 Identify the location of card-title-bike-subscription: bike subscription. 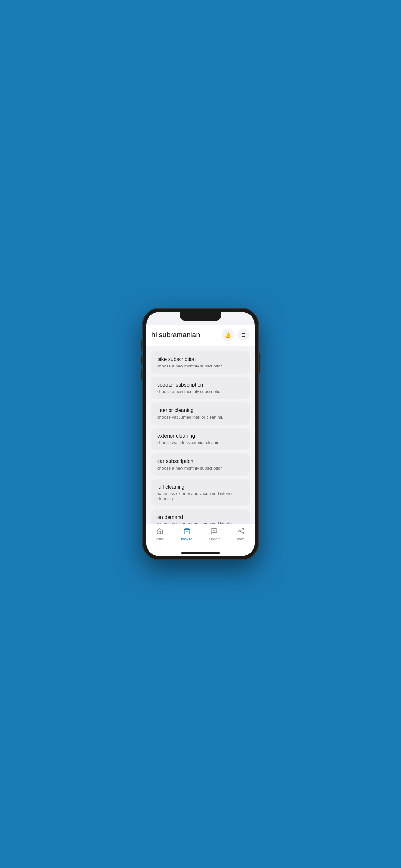
(201, 359).